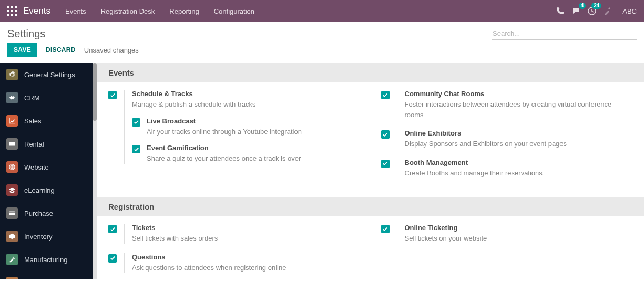  Describe the element at coordinates (46, 236) in the screenshot. I see `sidebar-item-inventory: Inventory` at that location.